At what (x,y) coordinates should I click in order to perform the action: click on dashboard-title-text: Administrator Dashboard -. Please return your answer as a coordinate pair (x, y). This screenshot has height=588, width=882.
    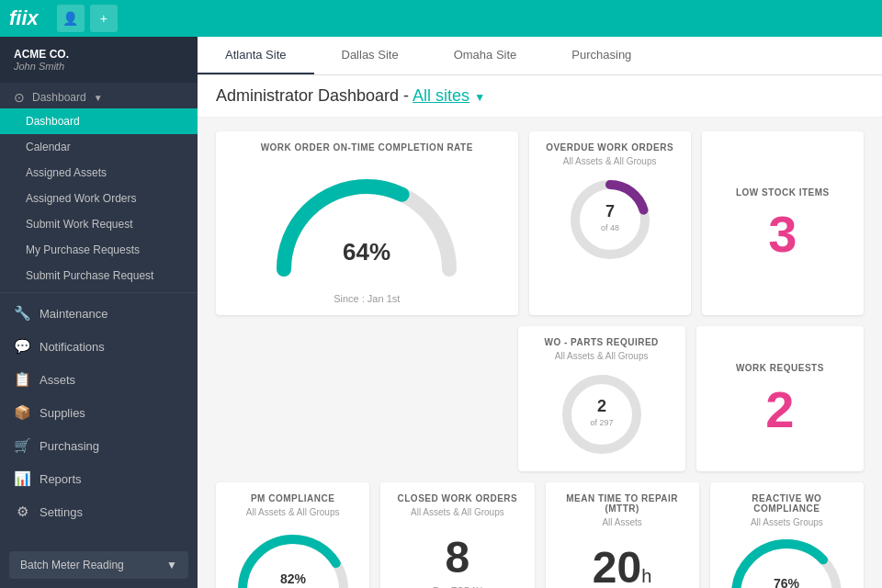
    Looking at the image, I should click on (314, 96).